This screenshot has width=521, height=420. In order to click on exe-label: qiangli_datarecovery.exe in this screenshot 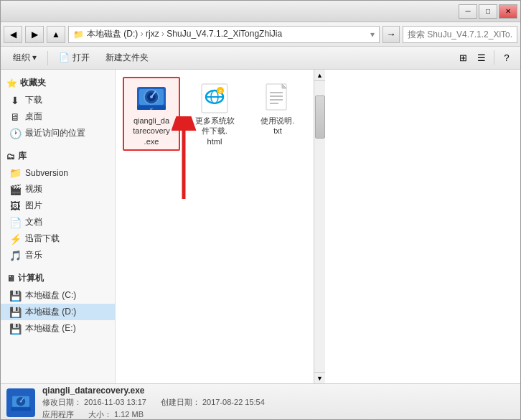, I will do `click(151, 131)`.